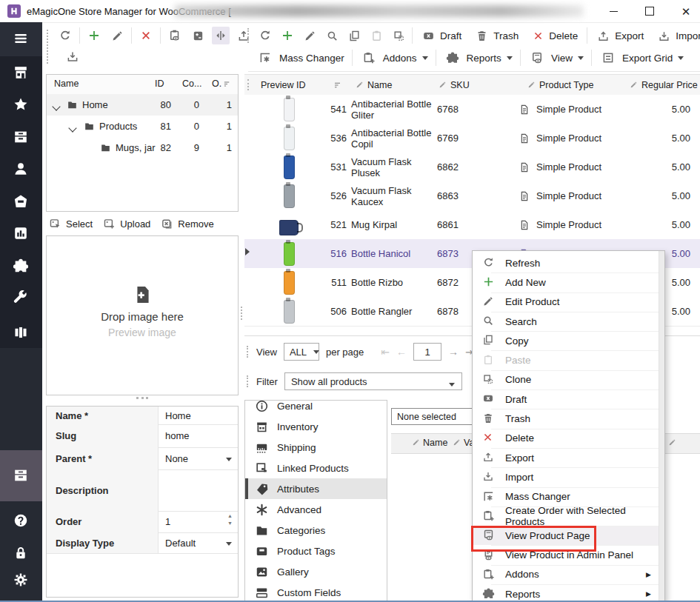 The height and width of the screenshot is (602, 700). I want to click on sidebar-item-security, so click(21, 553).